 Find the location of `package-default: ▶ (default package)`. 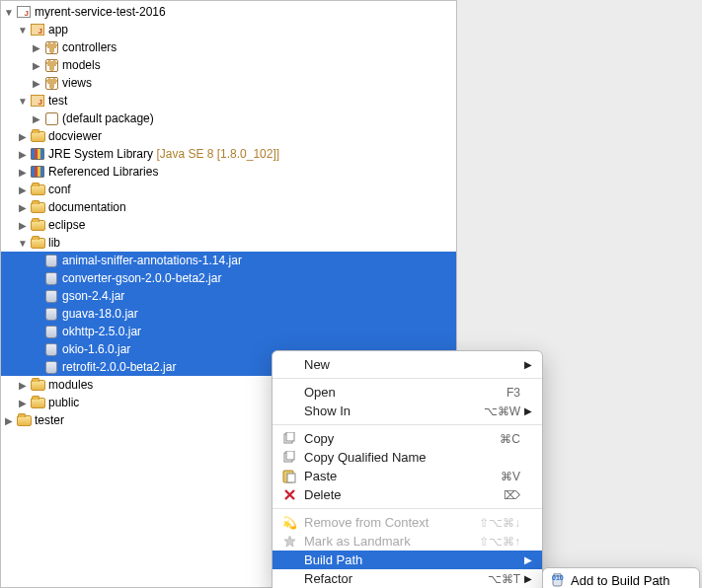

package-default: ▶ (default package) is located at coordinates (229, 118).